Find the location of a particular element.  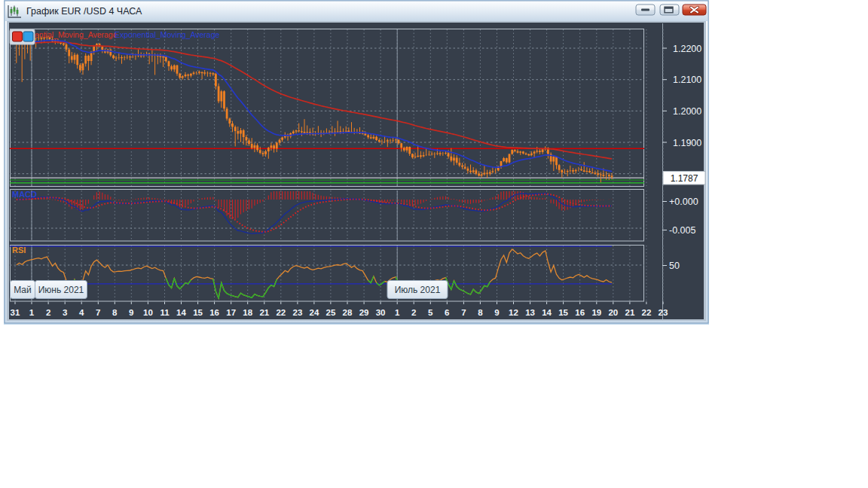

close-button is located at coordinates (695, 10).